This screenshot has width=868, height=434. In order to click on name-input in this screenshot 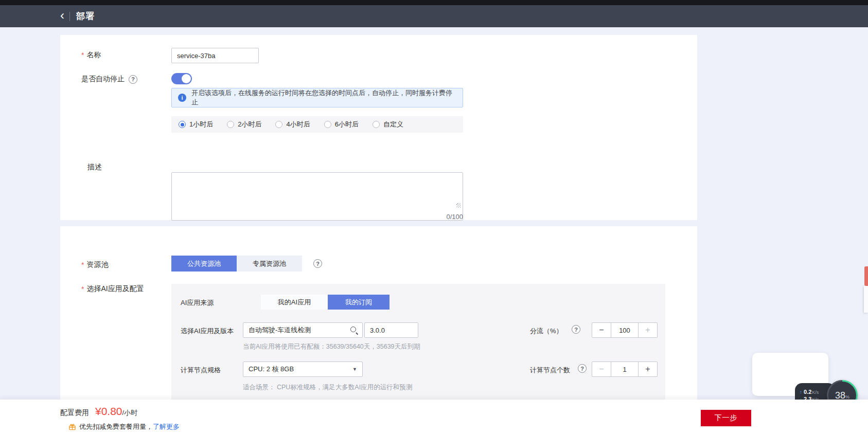, I will do `click(215, 56)`.